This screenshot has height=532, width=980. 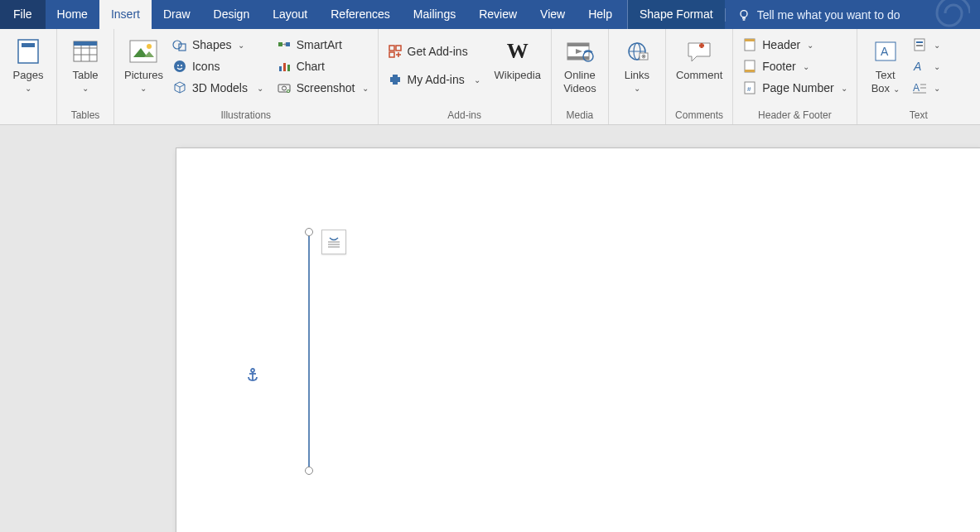 I want to click on smartart-button: SmartArt, so click(x=323, y=45).